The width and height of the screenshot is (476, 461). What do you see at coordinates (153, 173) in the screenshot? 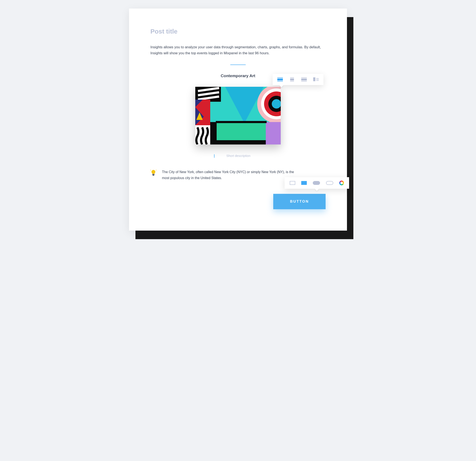
I see `lightbulb-icon` at bounding box center [153, 173].